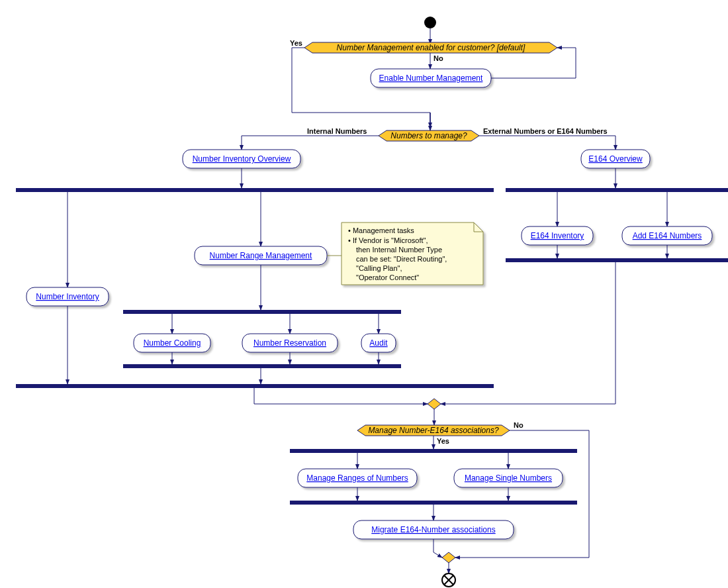 This screenshot has height=588, width=728. What do you see at coordinates (519, 425) in the screenshot?
I see `edge-assoc-no: No` at bounding box center [519, 425].